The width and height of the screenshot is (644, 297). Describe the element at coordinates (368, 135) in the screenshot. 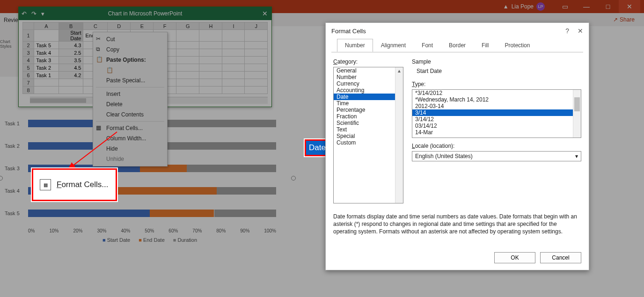

I see `category-list: GeneralNumberCurrencyAccountingDateTimeP…` at that location.